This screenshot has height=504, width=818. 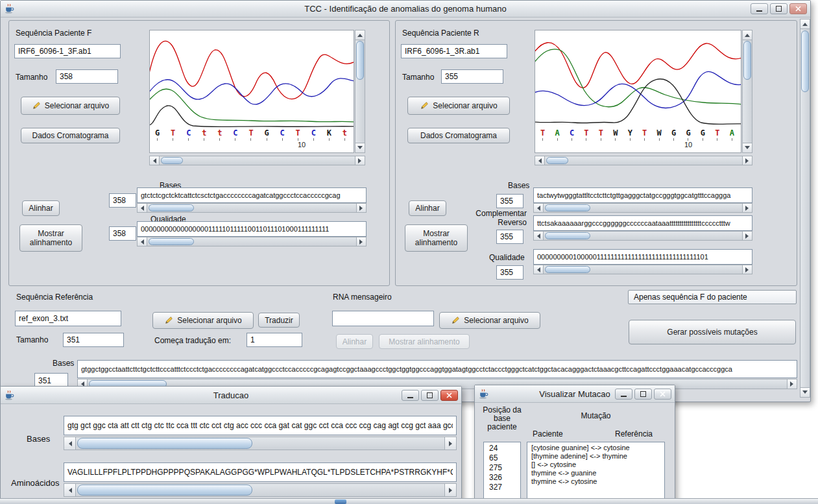 I want to click on mutacao-minimize-button, so click(x=624, y=394).